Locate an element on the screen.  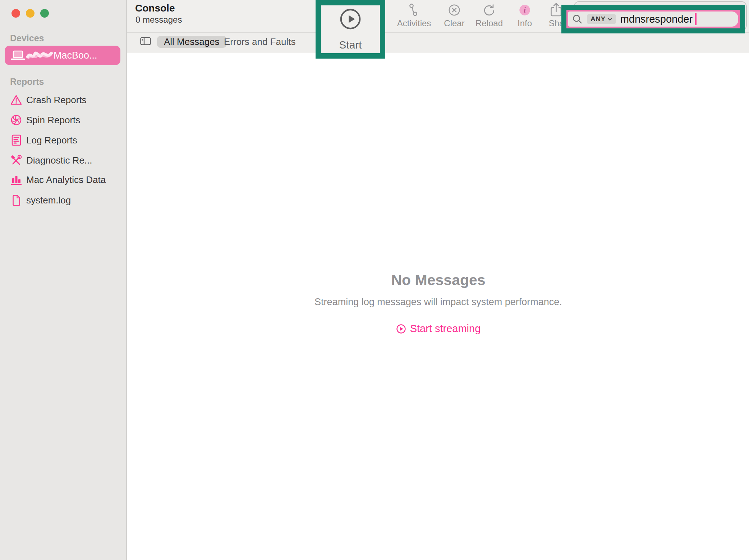
tab-errors-and-faults: Errors and Faults is located at coordinates (259, 42).